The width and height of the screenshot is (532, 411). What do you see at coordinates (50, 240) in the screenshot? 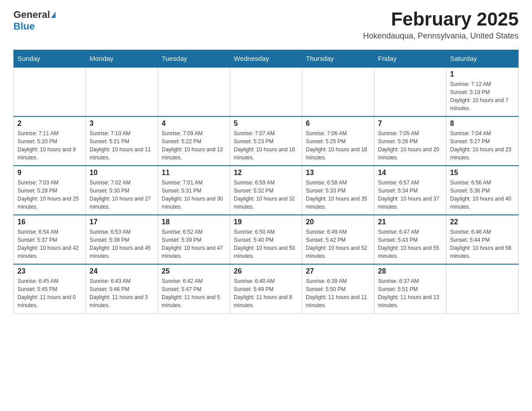
I see `calendar-cell: 16Sunrise: 6:54 AM Sunset: 5:37 PM Dayli…` at bounding box center [50, 240].